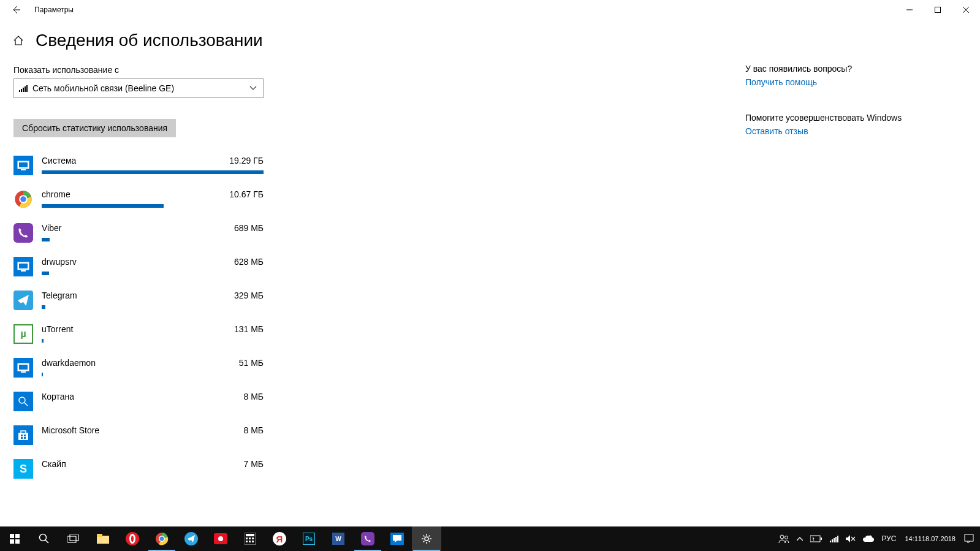 The height and width of the screenshot is (551, 980). Describe the element at coordinates (969, 539) in the screenshot. I see `tray-action-center-icon` at that location.